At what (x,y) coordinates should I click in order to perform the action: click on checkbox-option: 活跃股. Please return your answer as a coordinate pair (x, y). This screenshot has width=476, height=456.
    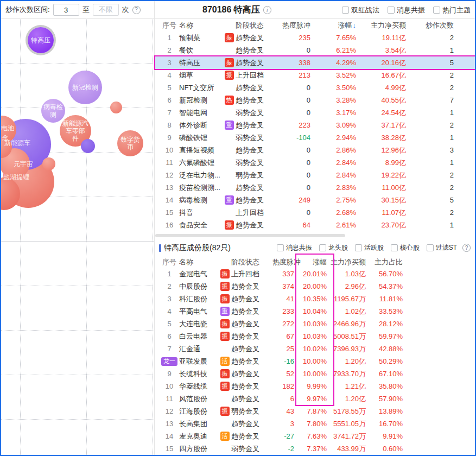
    Looking at the image, I should click on (369, 248).